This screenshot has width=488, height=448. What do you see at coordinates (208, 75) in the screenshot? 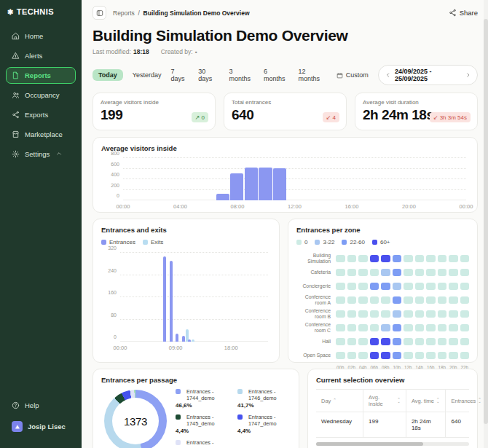
I see `filter-30-days: 30 days` at bounding box center [208, 75].